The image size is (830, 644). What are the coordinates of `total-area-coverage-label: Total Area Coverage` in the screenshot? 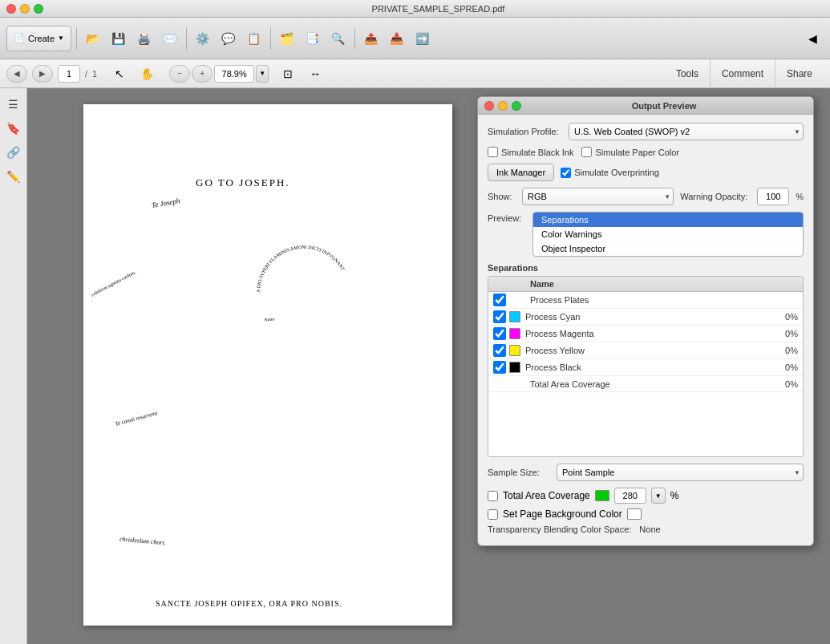 It's located at (547, 496).